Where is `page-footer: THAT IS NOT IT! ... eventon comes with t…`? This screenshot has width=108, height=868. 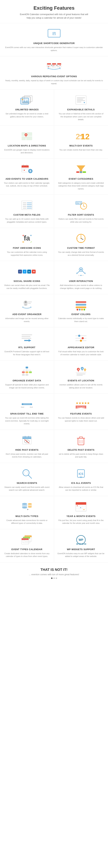 page-footer: THAT IS NOT IT! ... eventon comes with t… is located at coordinates (54, 574).